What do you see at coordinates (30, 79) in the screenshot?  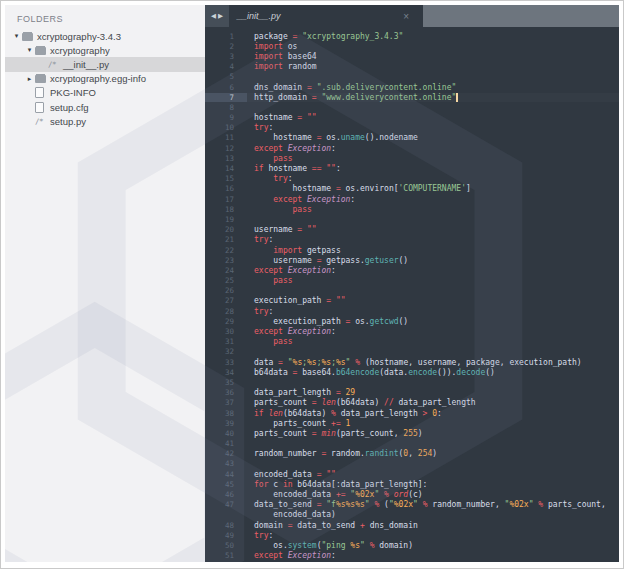 I see `disclosure-icon: ▸` at bounding box center [30, 79].